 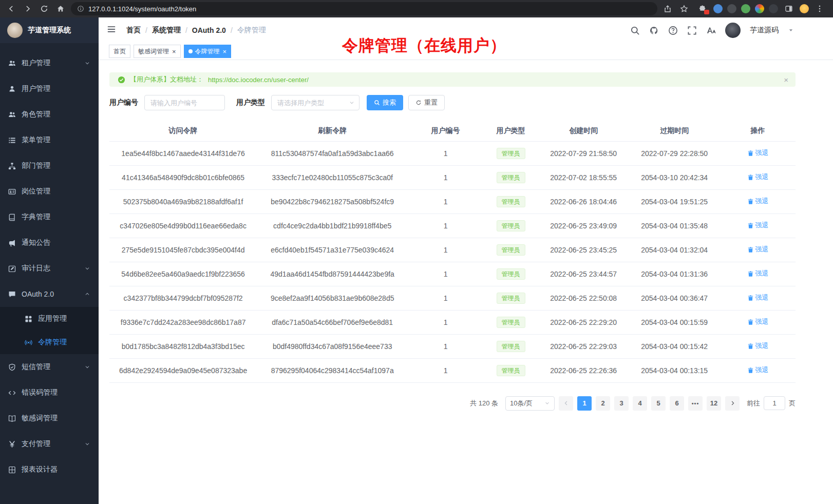 What do you see at coordinates (530, 403) in the screenshot?
I see `page-size-select: 10条/页` at bounding box center [530, 403].